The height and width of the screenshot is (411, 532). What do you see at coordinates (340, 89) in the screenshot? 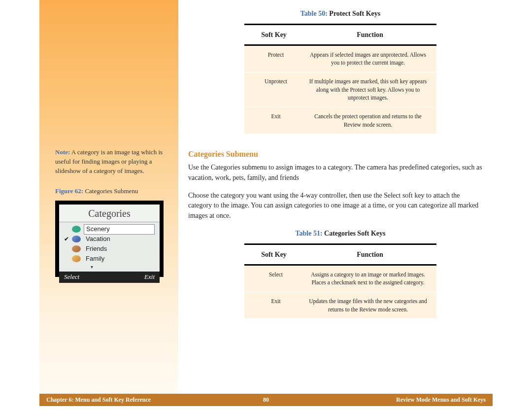
I see `table-body: Protect Appears if selected images are u…` at bounding box center [340, 89].